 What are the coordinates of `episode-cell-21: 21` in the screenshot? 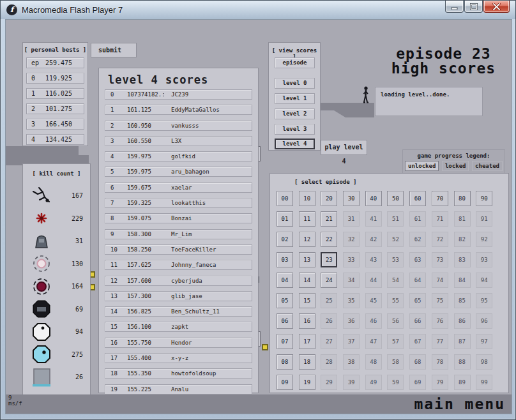 It's located at (329, 219).